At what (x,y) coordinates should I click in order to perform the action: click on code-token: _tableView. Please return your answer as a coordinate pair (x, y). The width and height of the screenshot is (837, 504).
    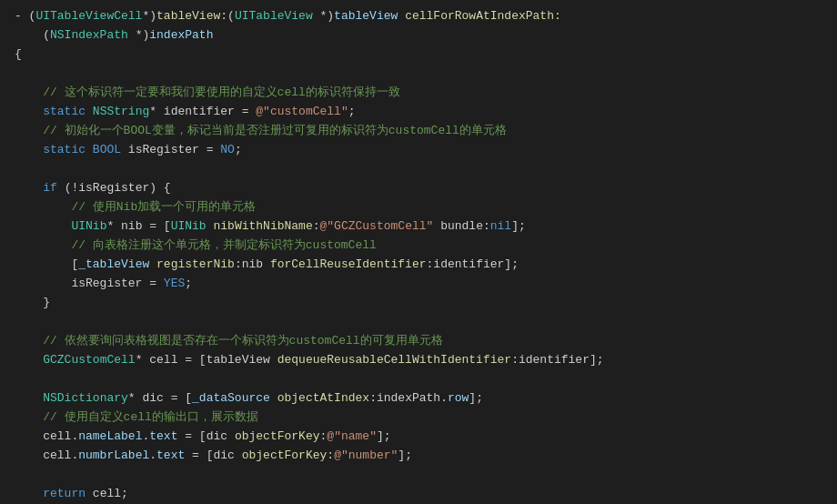
    Looking at the image, I should click on (114, 266).